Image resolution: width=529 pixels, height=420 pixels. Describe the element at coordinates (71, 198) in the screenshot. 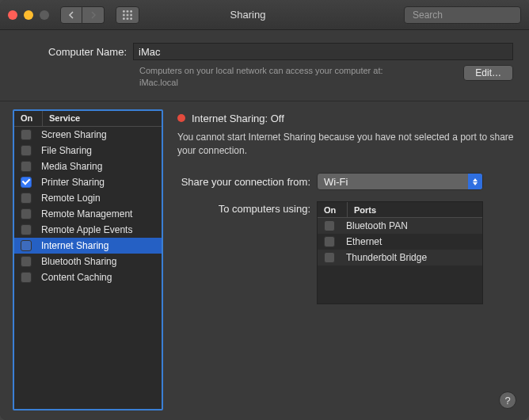

I see `service-label: Remote Login` at that location.